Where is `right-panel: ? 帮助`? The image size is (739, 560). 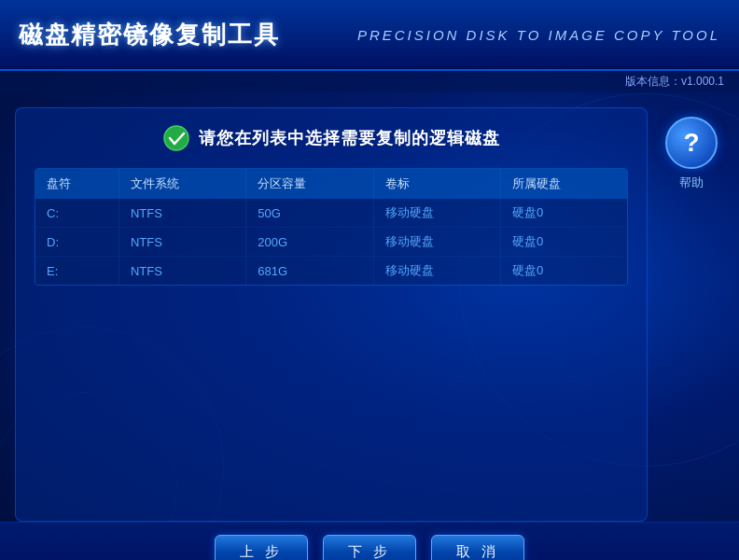
right-panel: ? 帮助 is located at coordinates (691, 315).